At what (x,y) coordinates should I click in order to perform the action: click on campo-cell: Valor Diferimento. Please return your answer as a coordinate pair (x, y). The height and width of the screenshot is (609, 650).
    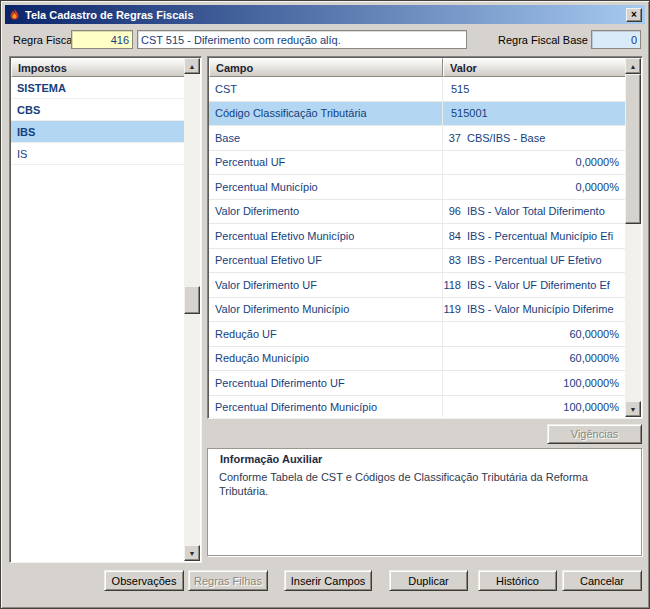
    Looking at the image, I should click on (326, 212).